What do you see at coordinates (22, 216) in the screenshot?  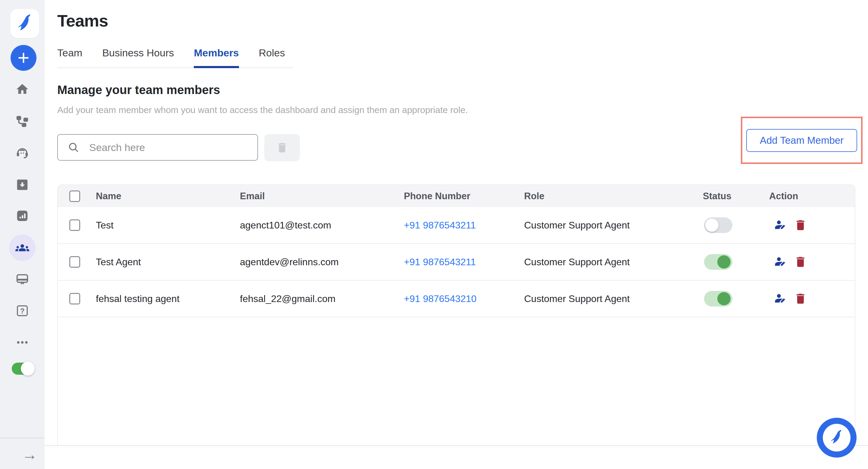 I see `bar-chart-icon` at bounding box center [22, 216].